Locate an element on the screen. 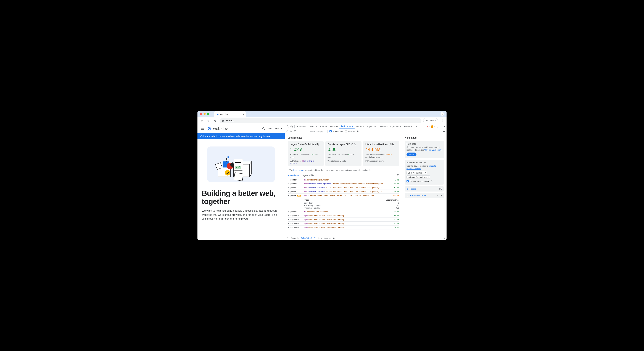  interaction-row: ▶pointerdiv.devsite-search-container24 m… is located at coordinates (344, 212).